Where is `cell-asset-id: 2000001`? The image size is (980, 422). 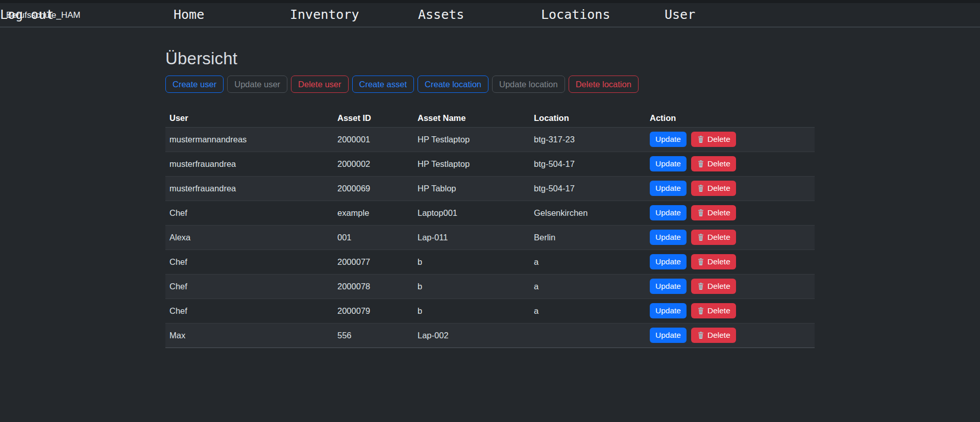
cell-asset-id: 2000001 is located at coordinates (374, 139).